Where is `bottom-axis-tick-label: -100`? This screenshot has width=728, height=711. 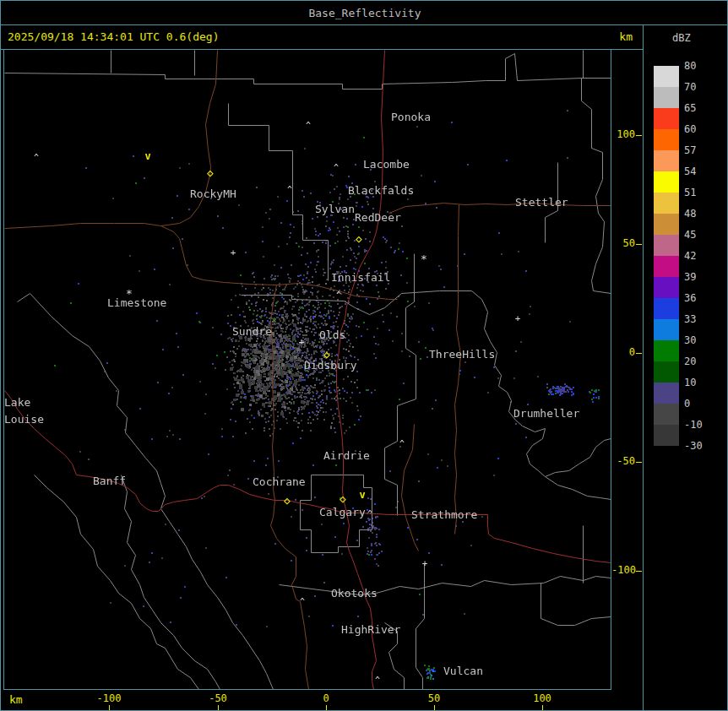
bottom-axis-tick-label: -100 is located at coordinates (109, 698).